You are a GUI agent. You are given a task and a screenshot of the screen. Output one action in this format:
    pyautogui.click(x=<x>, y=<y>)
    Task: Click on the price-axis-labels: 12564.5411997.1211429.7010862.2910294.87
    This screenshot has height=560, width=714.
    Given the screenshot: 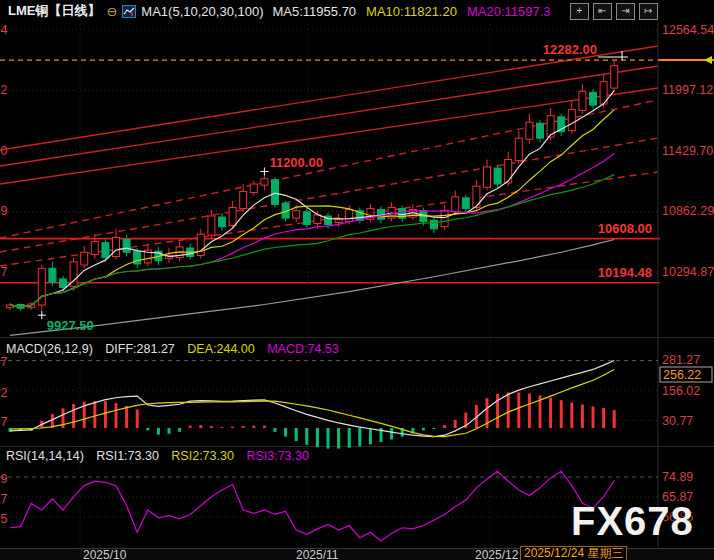 What is the action you would take?
    pyautogui.click(x=688, y=151)
    